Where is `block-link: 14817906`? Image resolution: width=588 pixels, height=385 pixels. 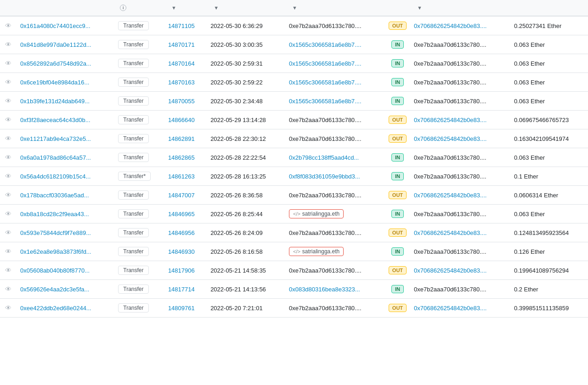 block-link: 14817906 is located at coordinates (181, 271).